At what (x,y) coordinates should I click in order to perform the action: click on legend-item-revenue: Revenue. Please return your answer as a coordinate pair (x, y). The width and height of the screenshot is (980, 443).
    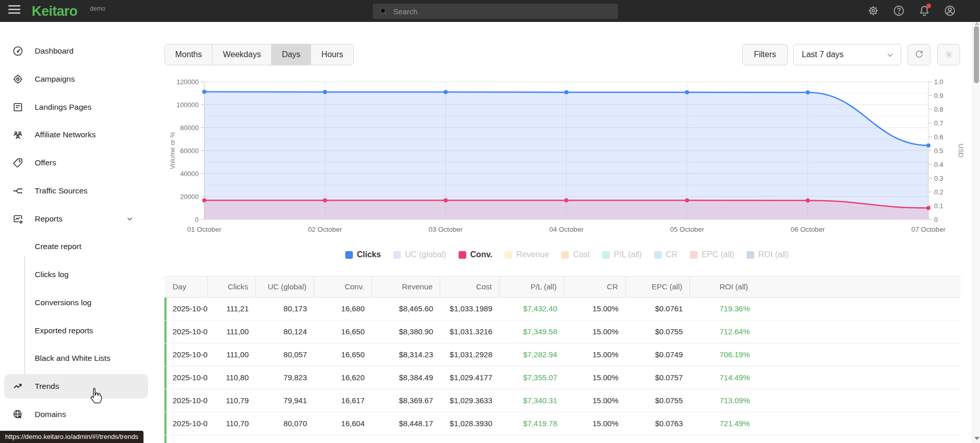
    Looking at the image, I should click on (527, 255).